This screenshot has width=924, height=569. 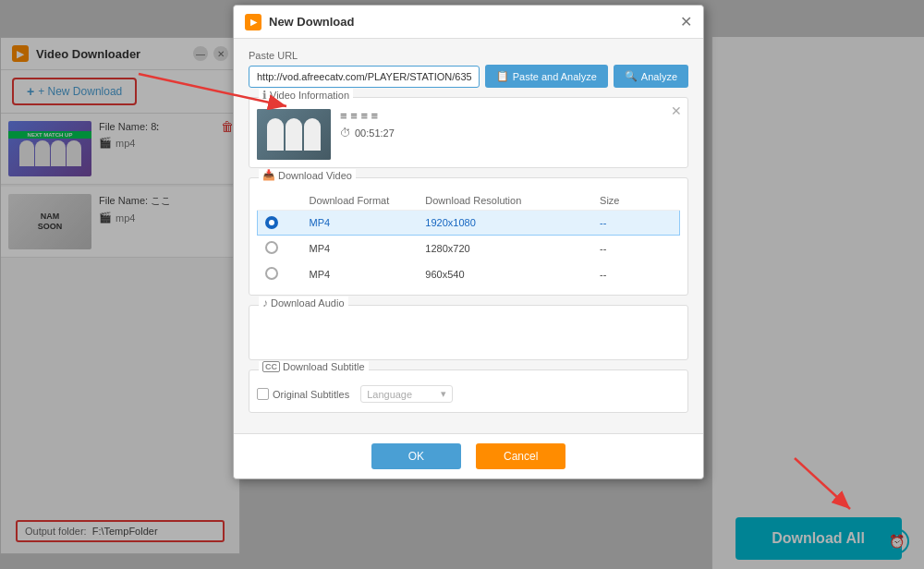 I want to click on resolution-cell: 1920x1080, so click(x=505, y=224).